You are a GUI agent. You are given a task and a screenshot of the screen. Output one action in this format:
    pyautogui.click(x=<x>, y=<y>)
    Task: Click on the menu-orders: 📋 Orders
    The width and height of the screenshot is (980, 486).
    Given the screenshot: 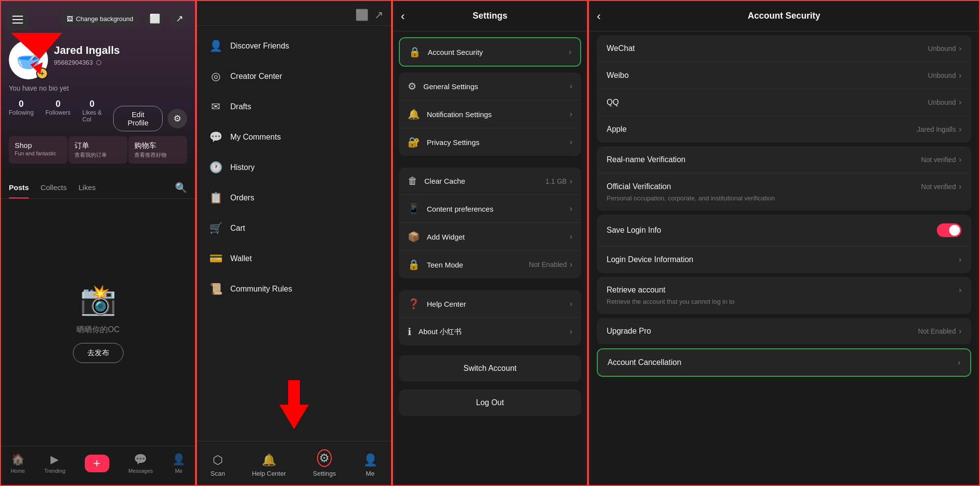 What is the action you would take?
    pyautogui.click(x=294, y=198)
    